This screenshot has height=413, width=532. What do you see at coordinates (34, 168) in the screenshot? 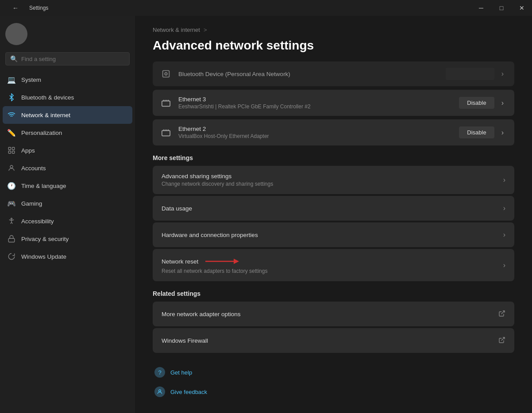
I see `sidebar-label-accounts: Accounts` at bounding box center [34, 168].